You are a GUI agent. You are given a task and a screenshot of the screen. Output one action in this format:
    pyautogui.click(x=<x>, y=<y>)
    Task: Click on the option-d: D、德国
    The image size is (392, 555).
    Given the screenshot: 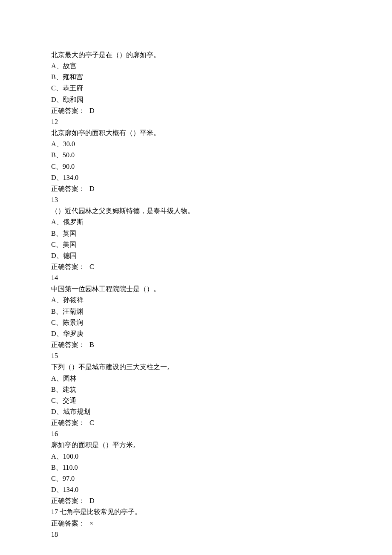 What is the action you would take?
    pyautogui.click(x=196, y=256)
    